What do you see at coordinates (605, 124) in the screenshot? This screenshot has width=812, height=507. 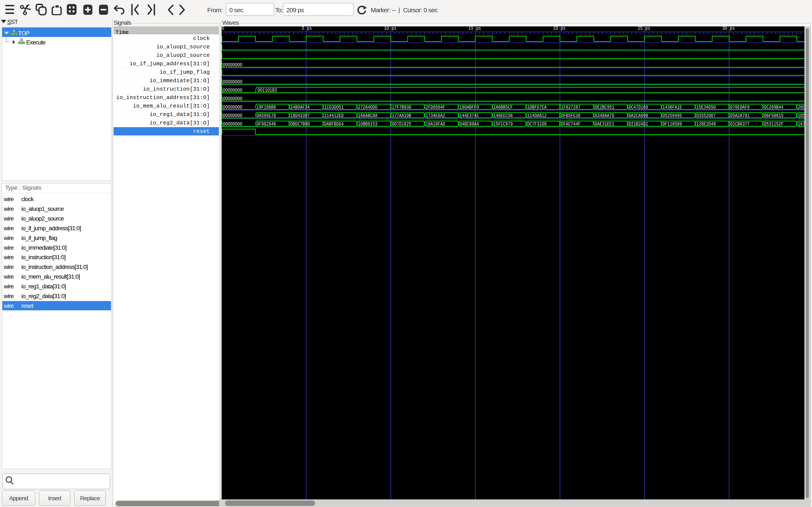 I see `svg-text: OAE31EE1` at bounding box center [605, 124].